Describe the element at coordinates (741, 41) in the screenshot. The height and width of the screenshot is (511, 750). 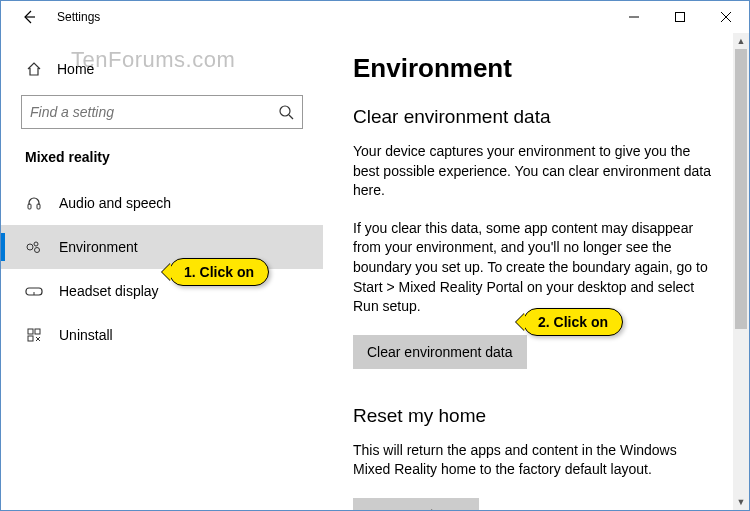
I see `scroll-up-arrow-icon: ▲` at that location.